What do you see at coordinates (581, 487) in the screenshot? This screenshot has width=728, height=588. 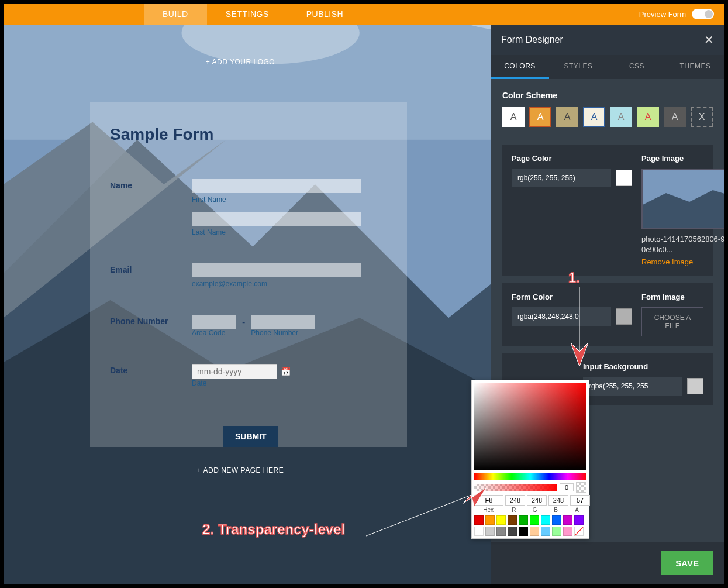 I see `picker-preview-swatch` at bounding box center [581, 487].